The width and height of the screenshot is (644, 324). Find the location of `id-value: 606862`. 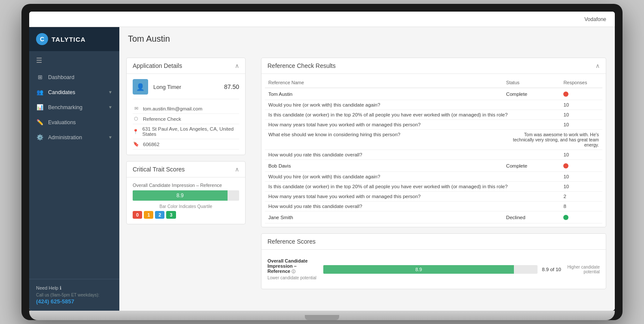

id-value: 606862 is located at coordinates (151, 144).